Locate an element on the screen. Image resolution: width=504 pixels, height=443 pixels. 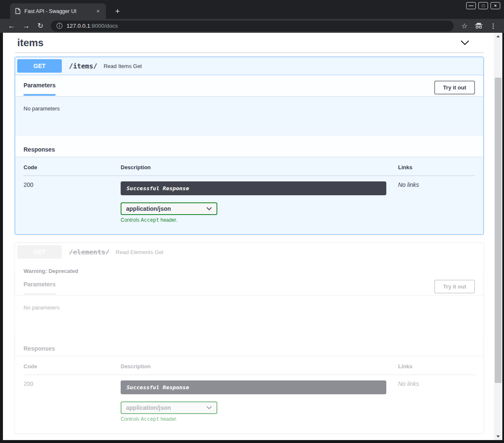
scroll-down-icon is located at coordinates (498, 437).